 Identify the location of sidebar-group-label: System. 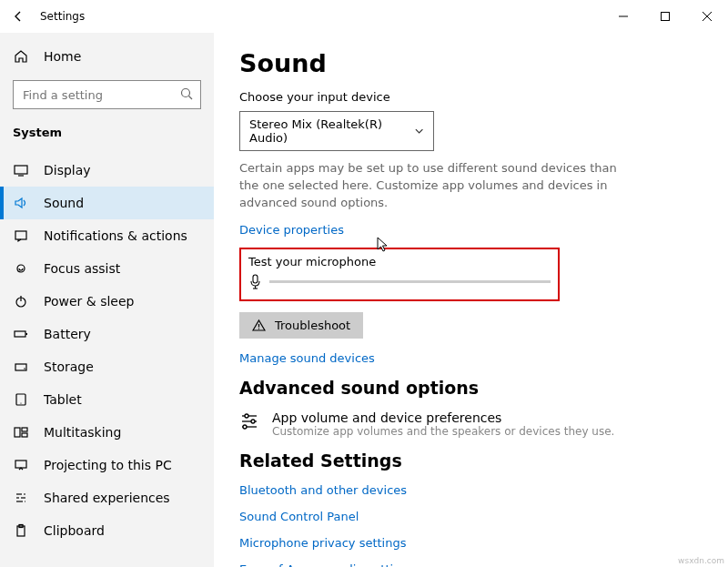
(107, 138).